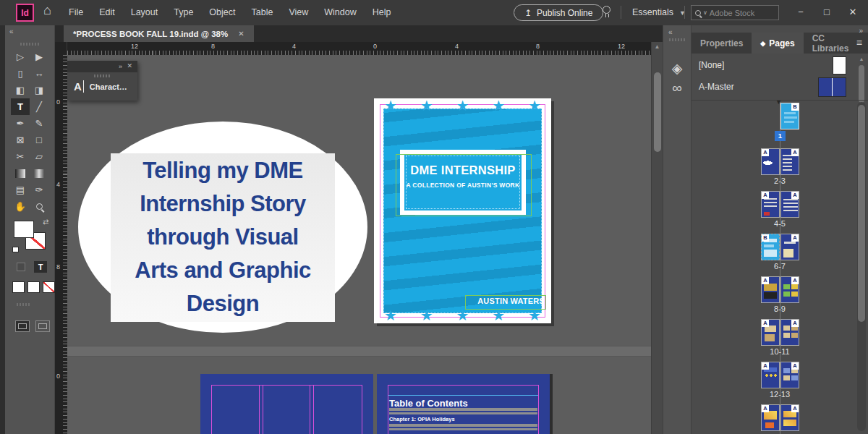 This screenshot has width=868, height=434. Describe the element at coordinates (777, 43) in the screenshot. I see `tab-pages: ◆Pages` at that location.